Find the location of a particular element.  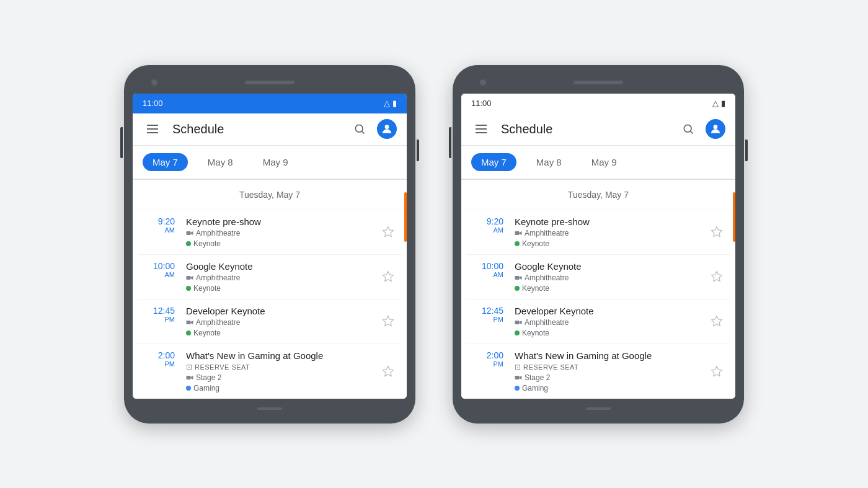

avatar-icon is located at coordinates (715, 129).